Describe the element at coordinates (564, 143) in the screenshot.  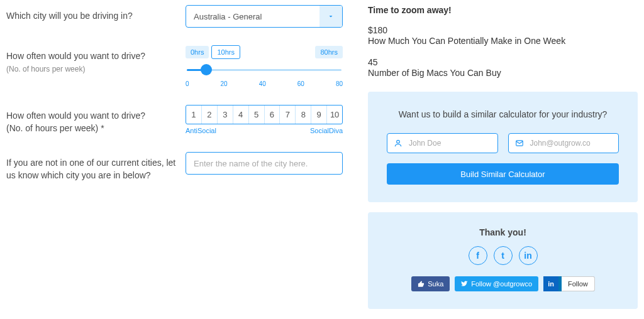
I see `email-field: John@outgrow.co` at that location.